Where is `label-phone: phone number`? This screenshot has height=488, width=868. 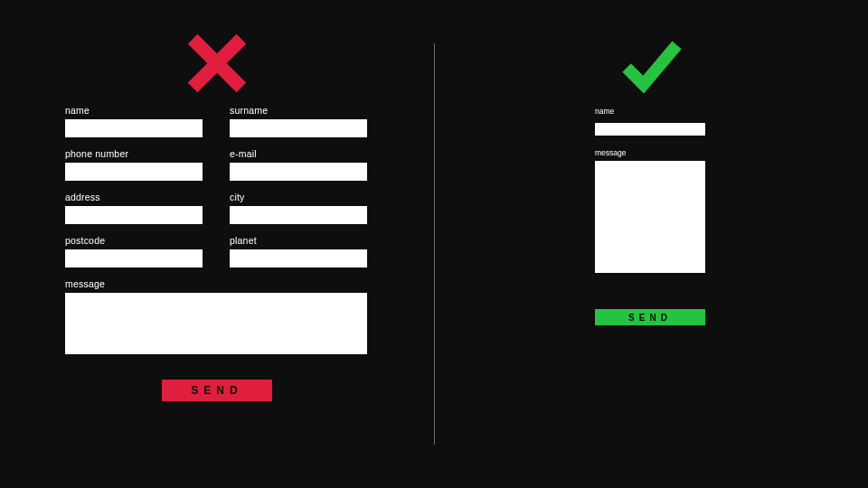 label-phone: phone number is located at coordinates (134, 154).